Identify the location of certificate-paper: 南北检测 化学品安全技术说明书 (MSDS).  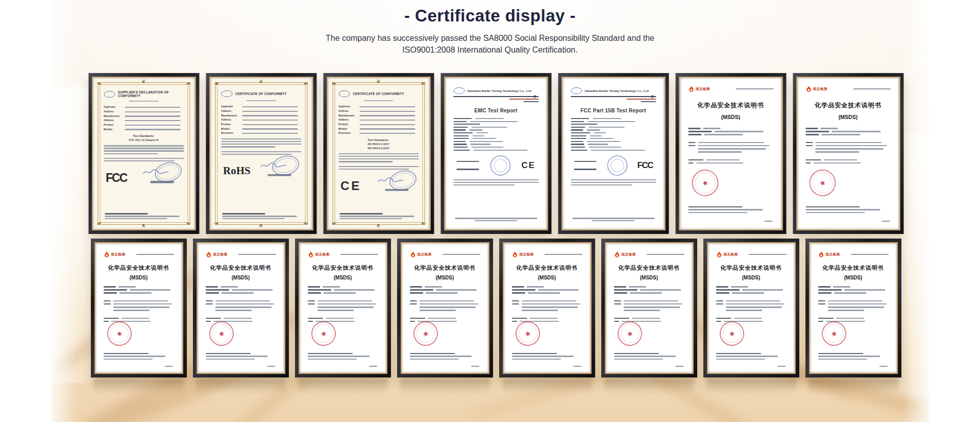
(848, 153).